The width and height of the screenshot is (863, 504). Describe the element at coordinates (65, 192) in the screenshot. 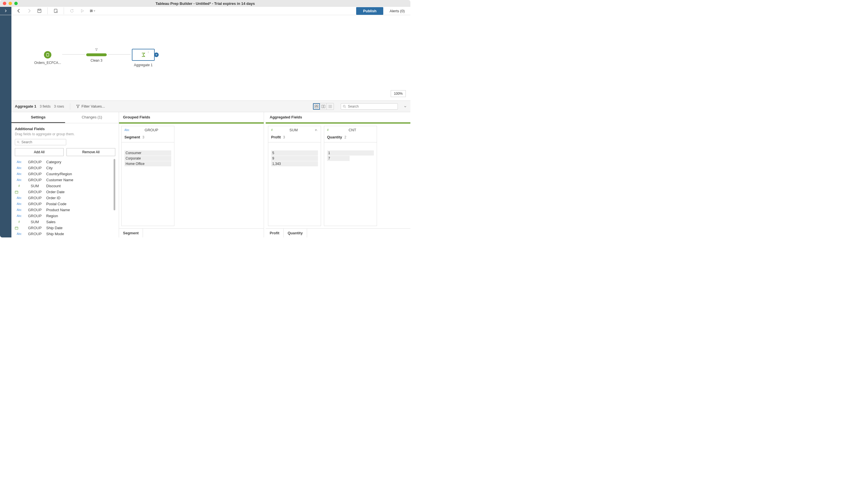

I see `additional-field-row: GROUPOrder Date` at that location.